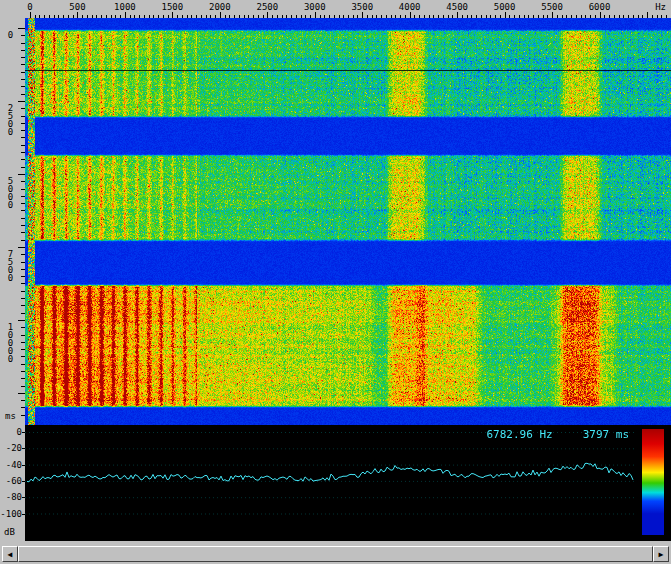 The width and height of the screenshot is (671, 564). Describe the element at coordinates (10, 554) in the screenshot. I see `left-arrow-icon: ◀` at that location.